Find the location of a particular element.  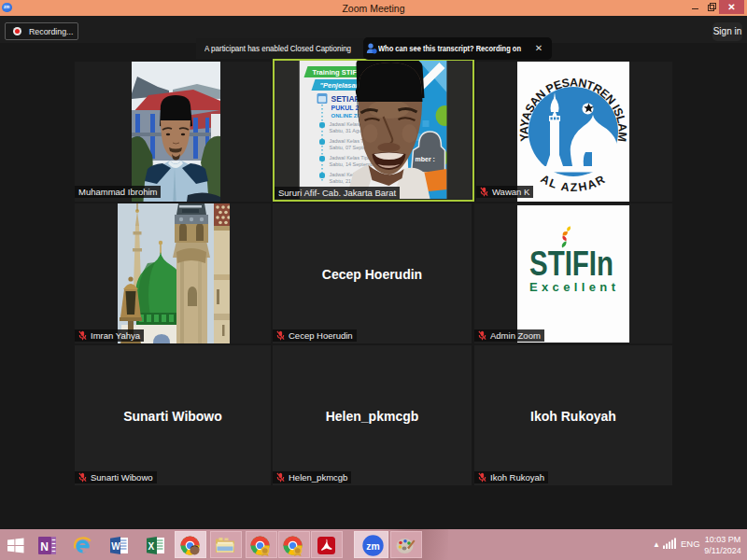

svg-text: Sabtu, 21 is located at coordinates (341, 181).